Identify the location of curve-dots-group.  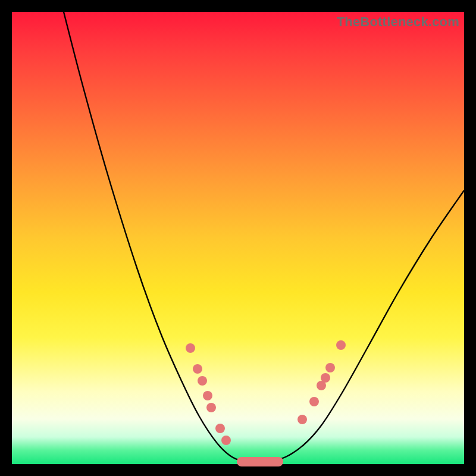
(265, 393).